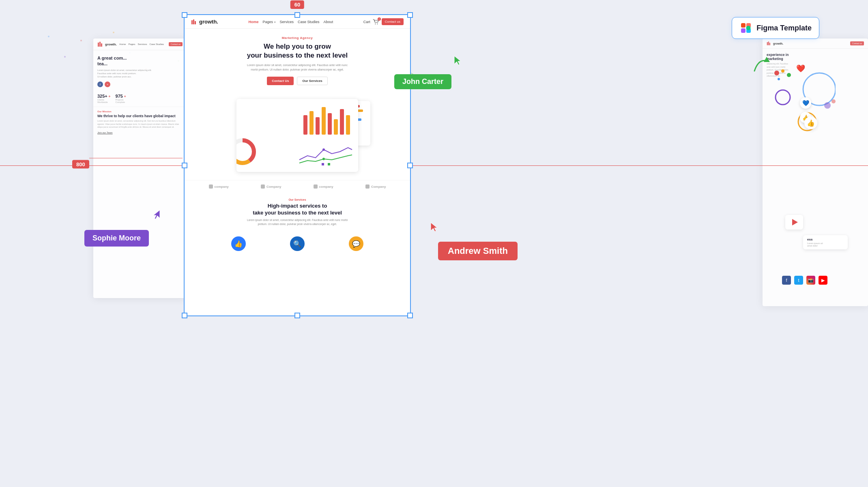  I want to click on other-icon: +, so click(107, 84).